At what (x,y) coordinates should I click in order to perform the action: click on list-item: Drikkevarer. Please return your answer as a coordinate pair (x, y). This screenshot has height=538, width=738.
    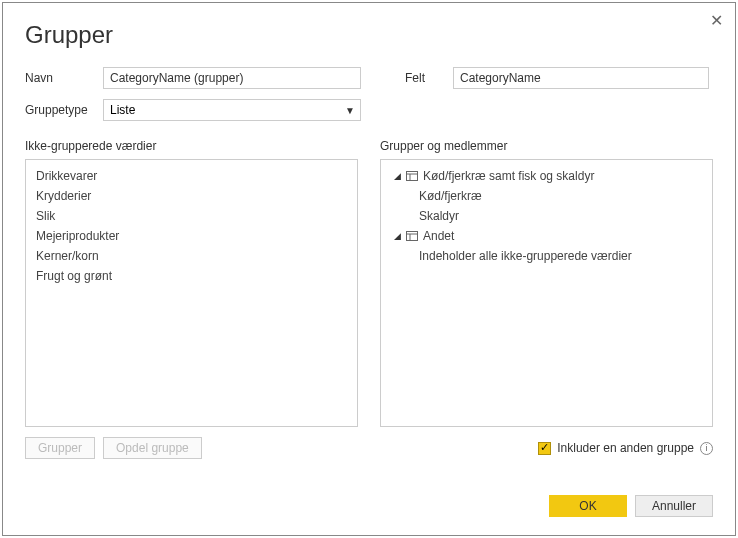
    Looking at the image, I should click on (192, 176).